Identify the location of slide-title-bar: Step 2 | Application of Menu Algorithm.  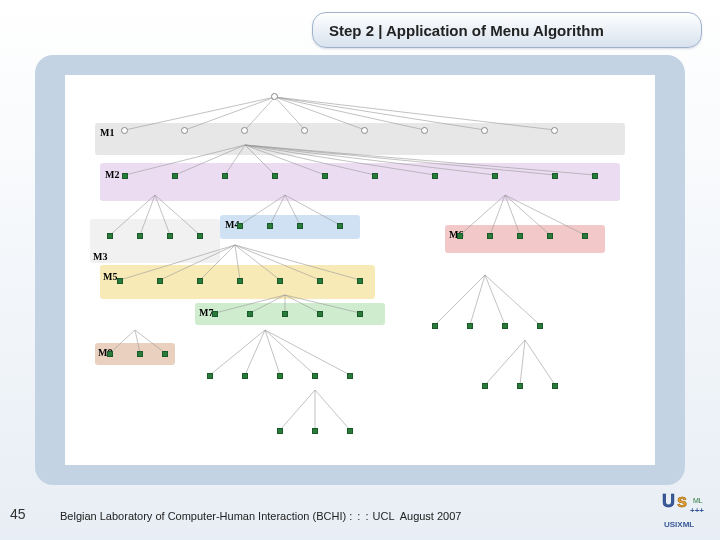
(507, 30).